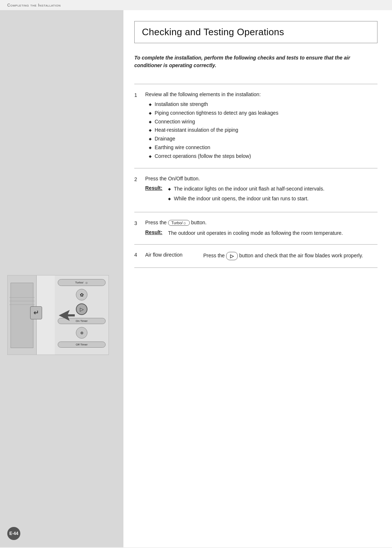 The height and width of the screenshot is (548, 392). Describe the element at coordinates (263, 139) in the screenshot. I see `bullet-5: Drainage` at that location.